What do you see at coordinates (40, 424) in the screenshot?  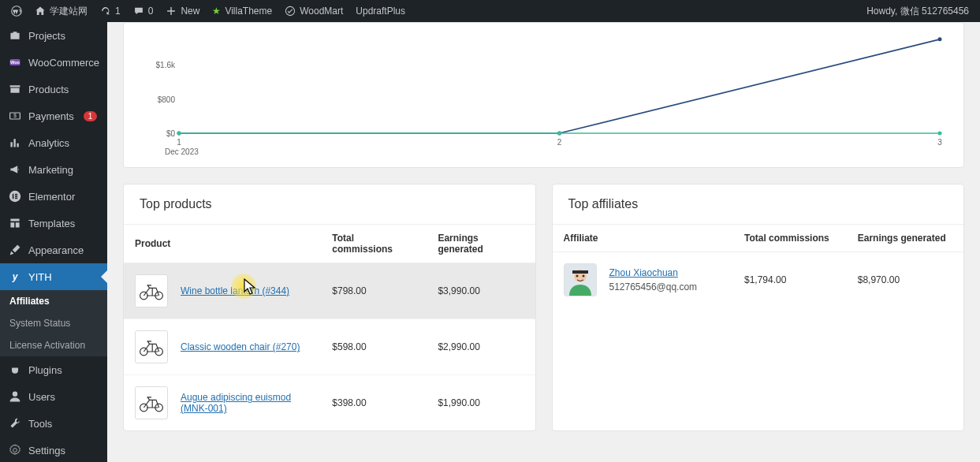 I see `sidebar-item-label: Tools` at bounding box center [40, 424].